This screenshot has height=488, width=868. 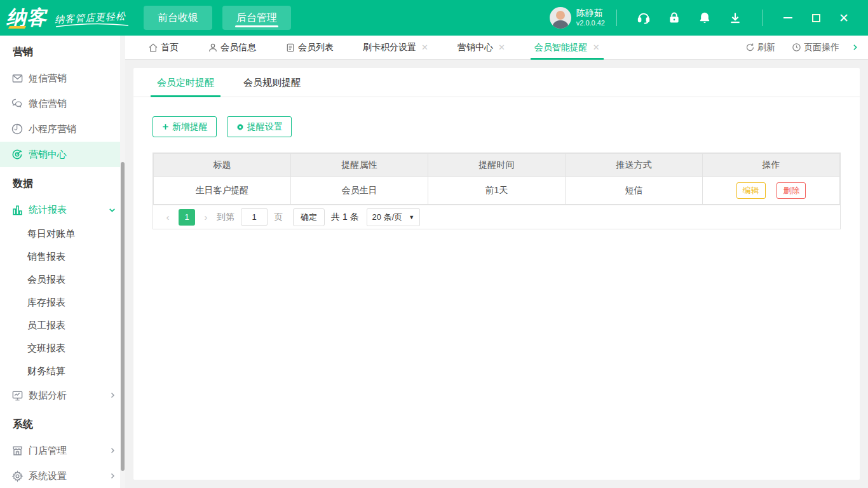 I want to click on refresh-label: 刷新, so click(x=766, y=48).